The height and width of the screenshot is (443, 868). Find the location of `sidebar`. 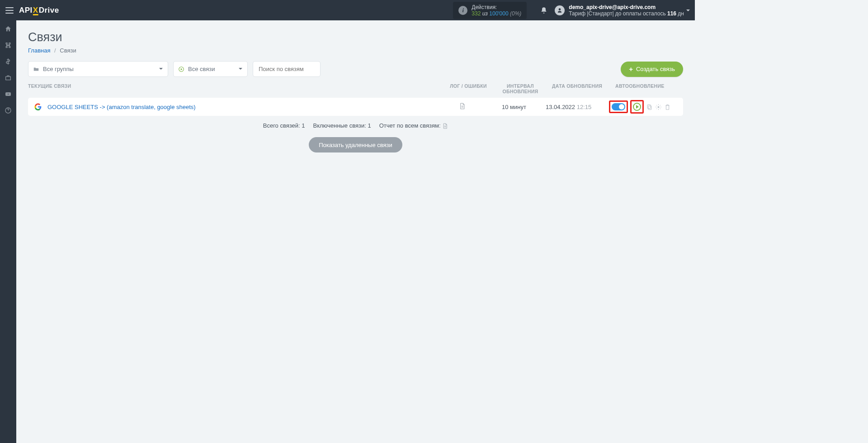

sidebar is located at coordinates (8, 187).